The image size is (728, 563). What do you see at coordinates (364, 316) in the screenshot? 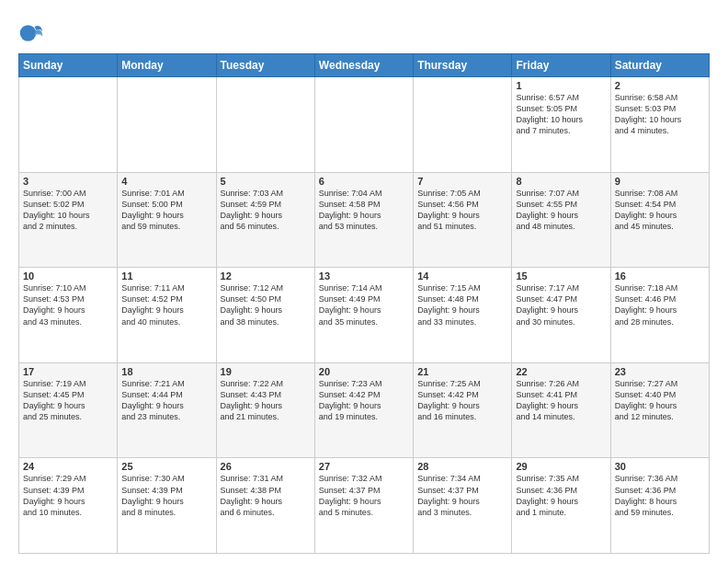
I see `calendar-cell: 13Sunrise: 7:14 AM Sunset: 4:49 PM Dayli…` at bounding box center [364, 316].